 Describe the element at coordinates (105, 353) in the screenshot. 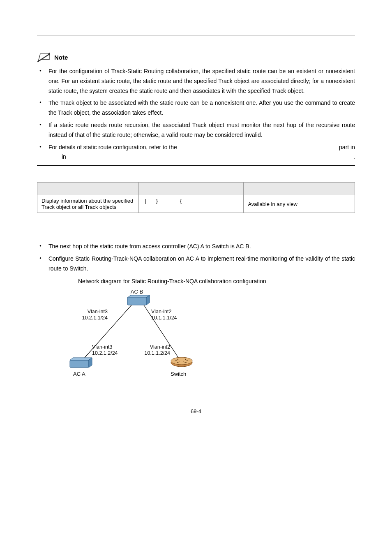

I see `svg-text: 10.2.1.2/24` at that location.